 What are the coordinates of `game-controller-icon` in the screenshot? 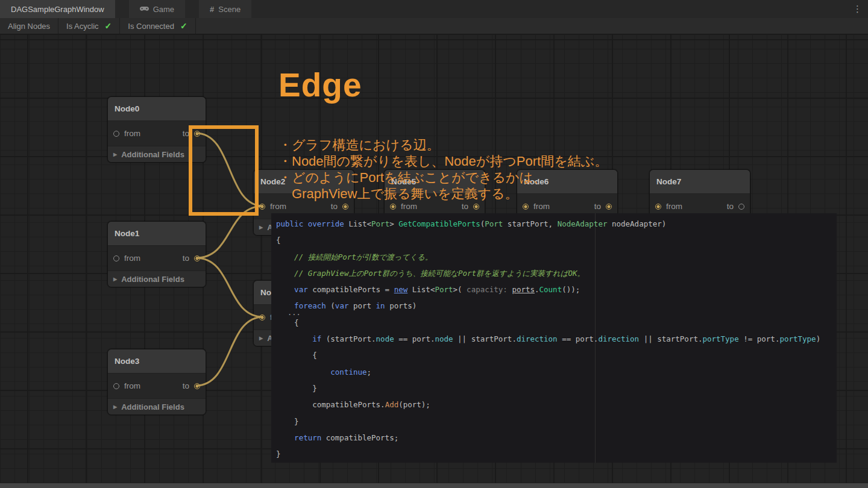 It's located at (145, 9).